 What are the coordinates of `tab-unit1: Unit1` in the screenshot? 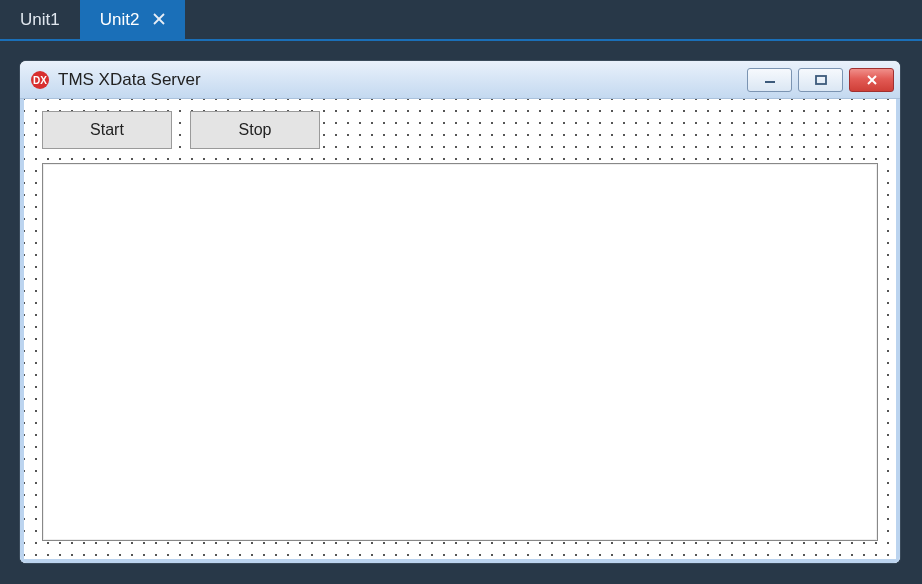 It's located at (40, 20).